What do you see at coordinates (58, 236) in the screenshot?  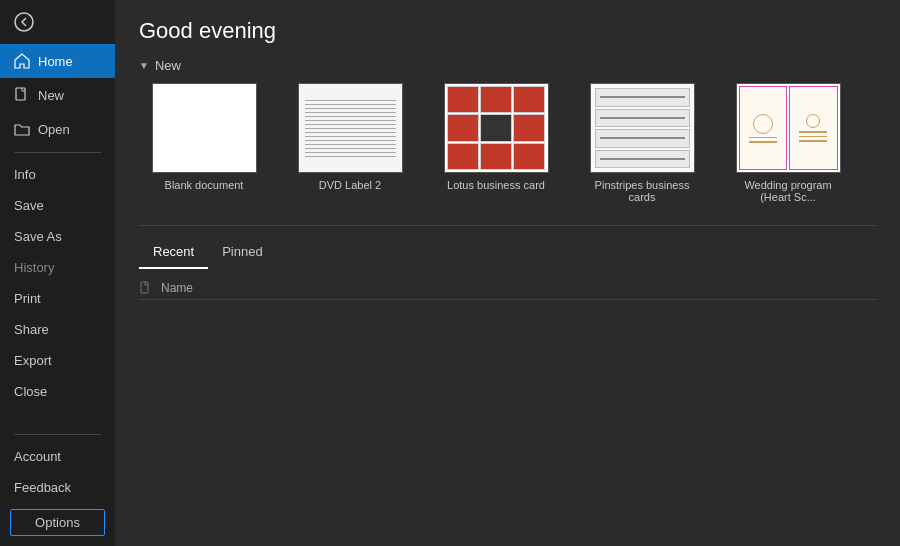 I see `sidebar-item-save-as: Save As` at bounding box center [58, 236].